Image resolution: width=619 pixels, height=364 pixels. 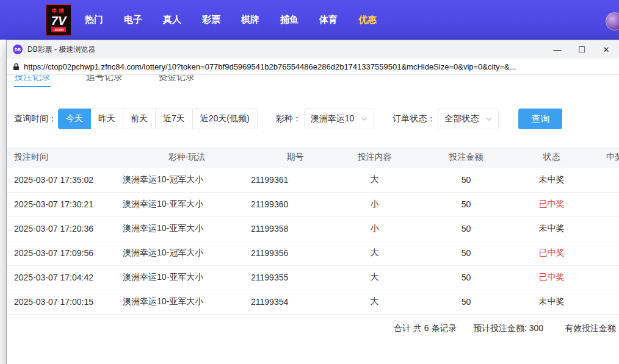 I want to click on time-option-3: 近7天, so click(x=174, y=119).